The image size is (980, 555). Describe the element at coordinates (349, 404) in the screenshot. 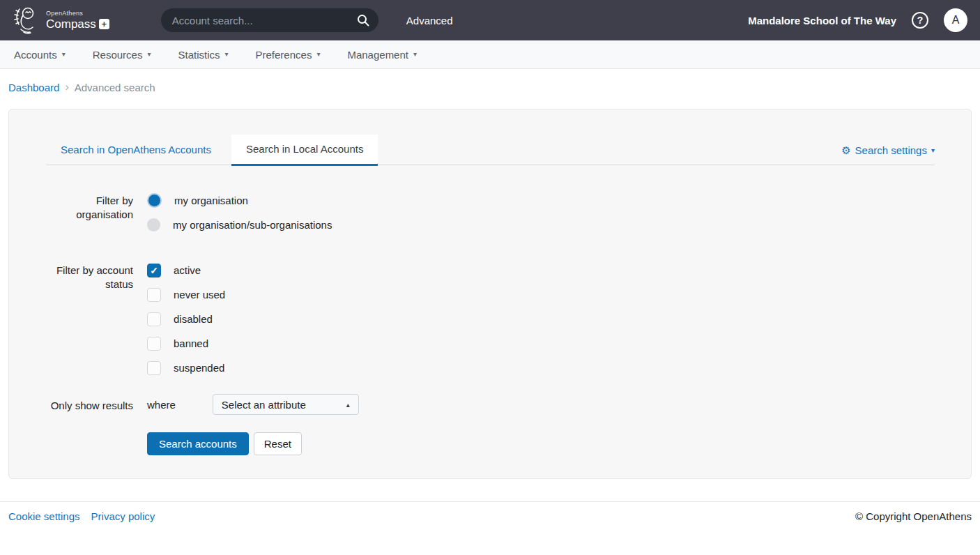

I see `chevron-up-icon: ▴` at that location.